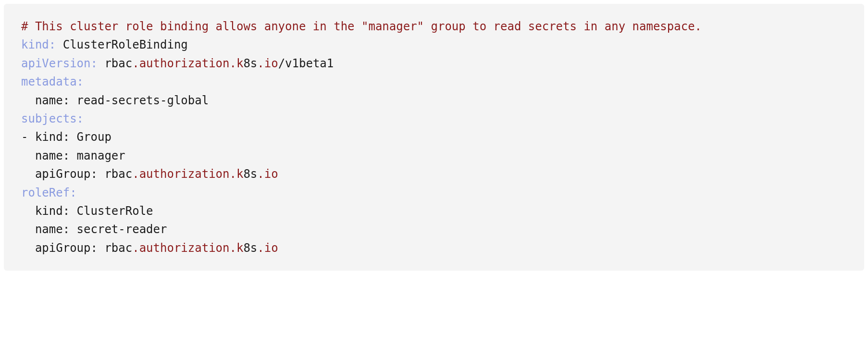 The image size is (868, 348). What do you see at coordinates (49, 100) in the screenshot?
I see `key-meta-name: name` at bounding box center [49, 100].